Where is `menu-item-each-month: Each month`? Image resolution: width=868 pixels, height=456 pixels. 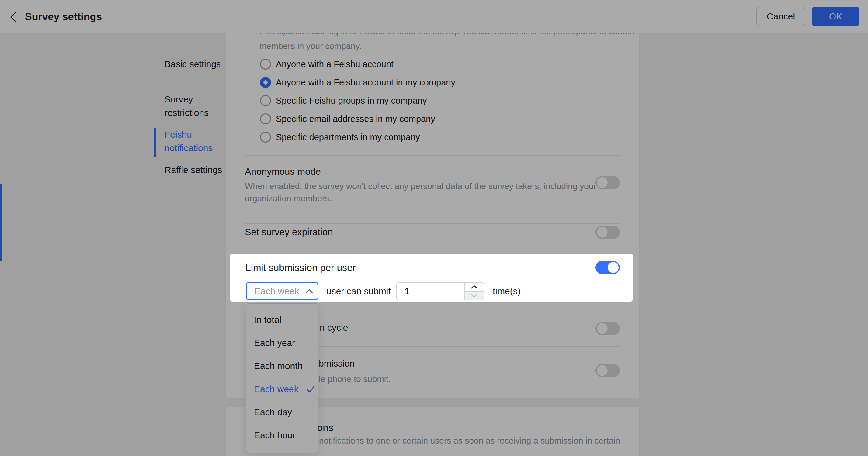
menu-item-each-month: Each month is located at coordinates (282, 366).